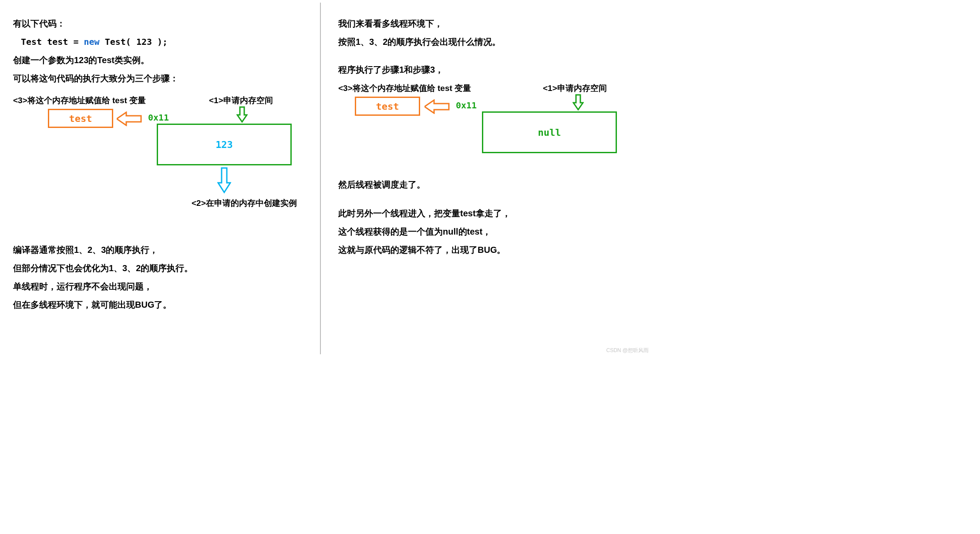  Describe the element at coordinates (485, 232) in the screenshot. I see `right-paragraphs: 此时另外一个线程进入，把变量test拿走了， 这个线程获得的是一个值为null的…` at that location.